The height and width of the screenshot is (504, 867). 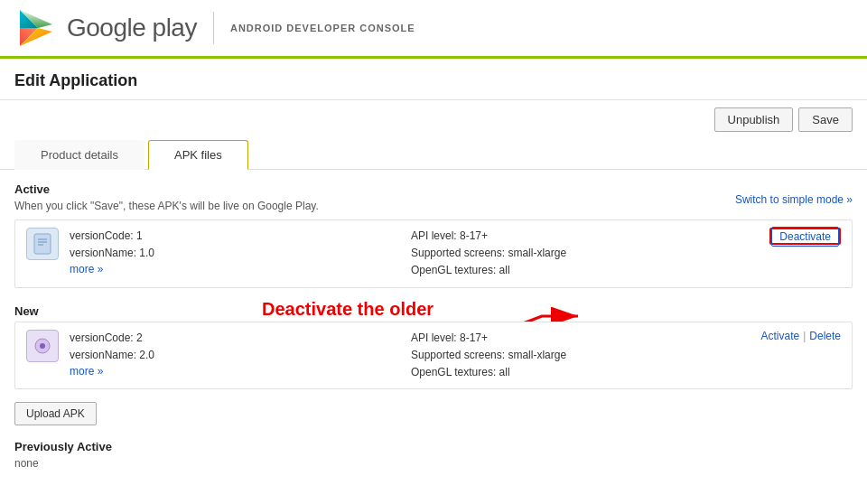 I want to click on active-apk-icon, so click(x=42, y=244).